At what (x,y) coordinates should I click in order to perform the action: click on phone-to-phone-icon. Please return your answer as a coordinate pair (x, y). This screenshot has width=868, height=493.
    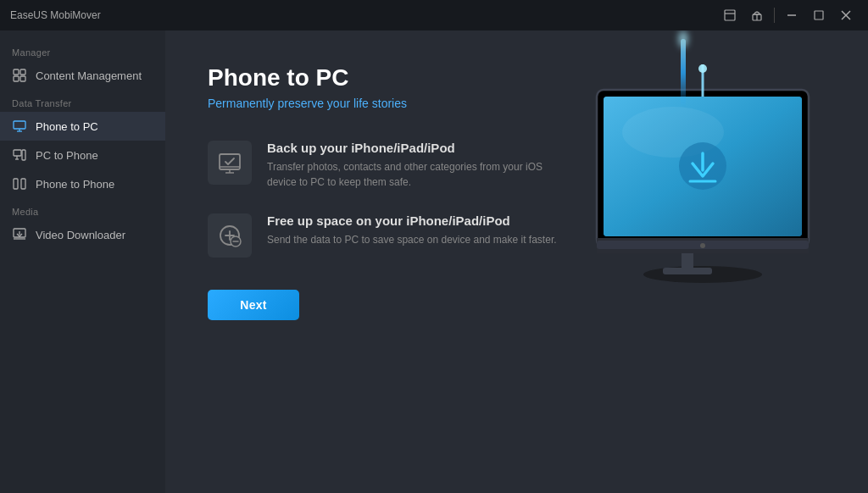
    Looking at the image, I should click on (19, 184).